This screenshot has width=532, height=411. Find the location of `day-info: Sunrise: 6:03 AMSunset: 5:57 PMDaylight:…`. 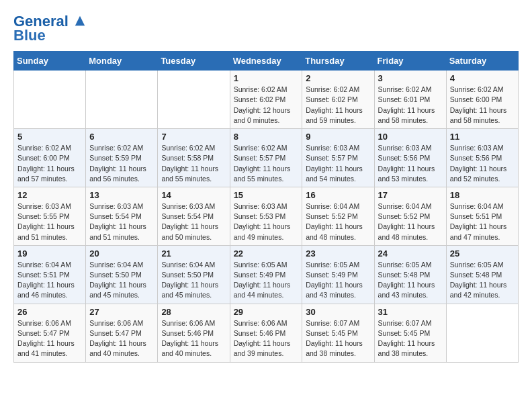

day-info: Sunrise: 6:03 AMSunset: 5:57 PMDaylight:… is located at coordinates (338, 164).